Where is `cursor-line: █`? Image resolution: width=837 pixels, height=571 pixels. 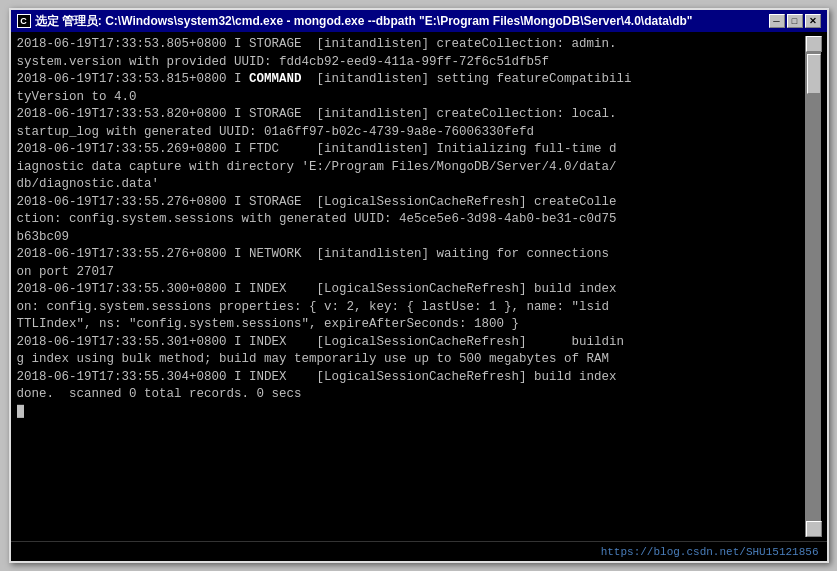 cursor-line: █ is located at coordinates (411, 413).